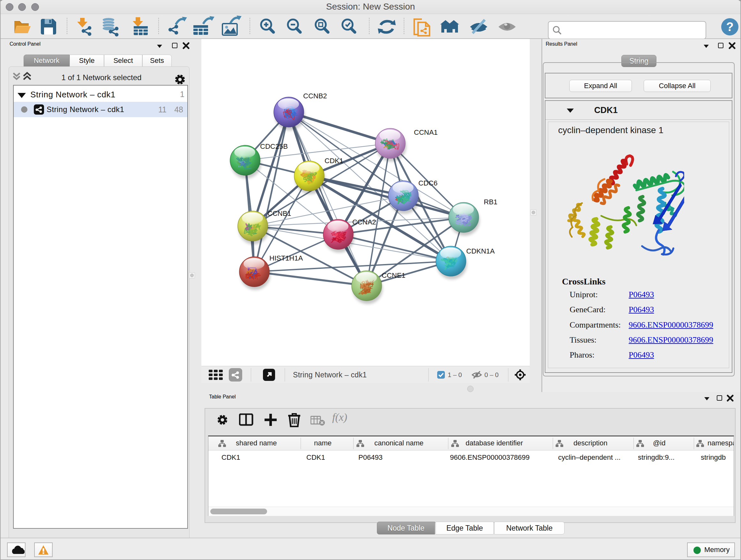 The image size is (741, 560). I want to click on svg-text: CDK1, so click(334, 161).